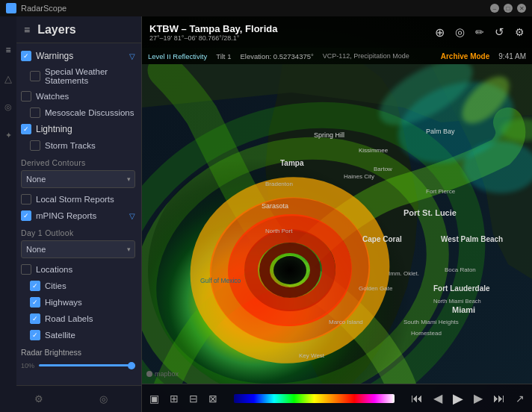  Describe the element at coordinates (174, 399) in the screenshot. I see `layout-icon-2: ⊞` at that location.